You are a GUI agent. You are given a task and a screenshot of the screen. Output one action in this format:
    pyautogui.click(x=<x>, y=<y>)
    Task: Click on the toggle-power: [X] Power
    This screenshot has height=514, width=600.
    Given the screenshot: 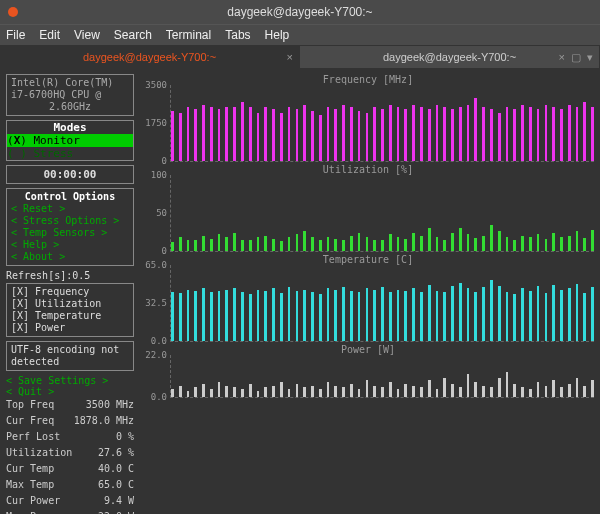 What is the action you would take?
    pyautogui.click(x=70, y=328)
    